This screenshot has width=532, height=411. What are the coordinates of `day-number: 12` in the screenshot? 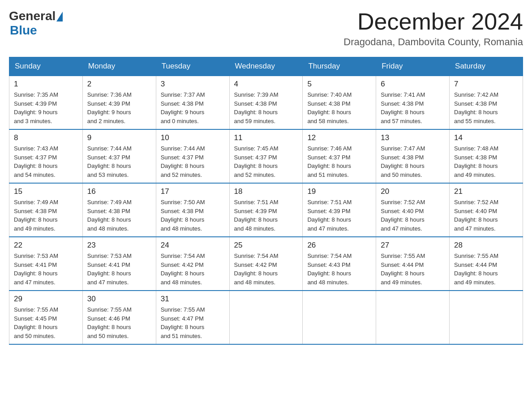 It's located at (339, 138).